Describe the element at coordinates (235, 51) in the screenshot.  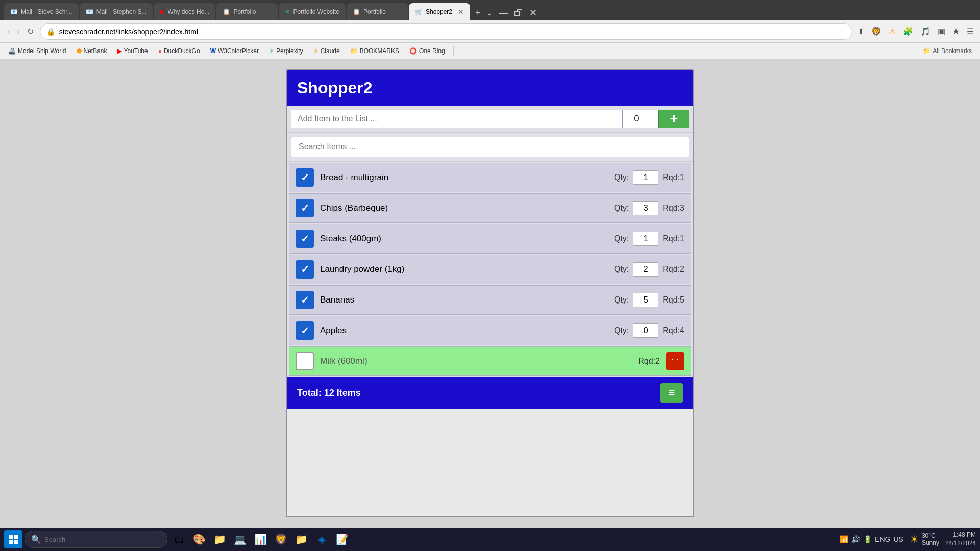
I see `bookmark-w3color: W W3ColorPicker` at that location.